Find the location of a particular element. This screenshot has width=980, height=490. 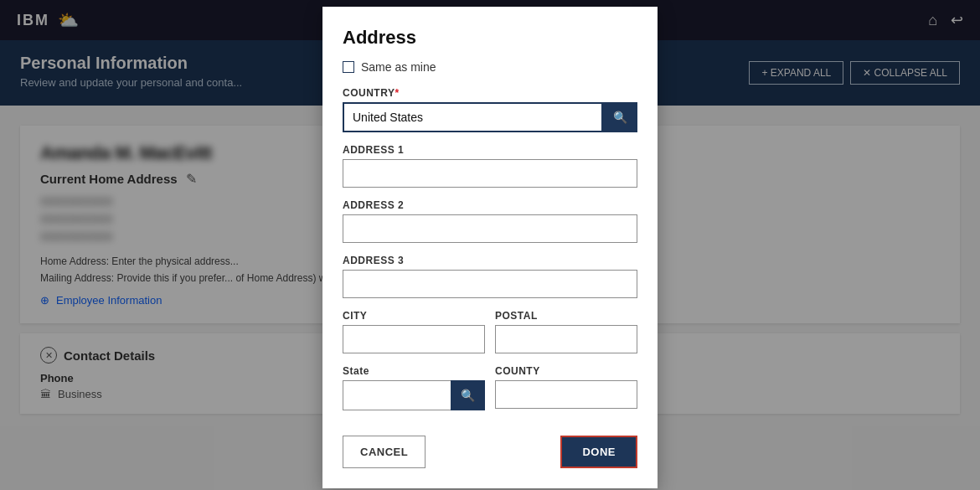

address3-label: ADDRESS 3 is located at coordinates (490, 260).